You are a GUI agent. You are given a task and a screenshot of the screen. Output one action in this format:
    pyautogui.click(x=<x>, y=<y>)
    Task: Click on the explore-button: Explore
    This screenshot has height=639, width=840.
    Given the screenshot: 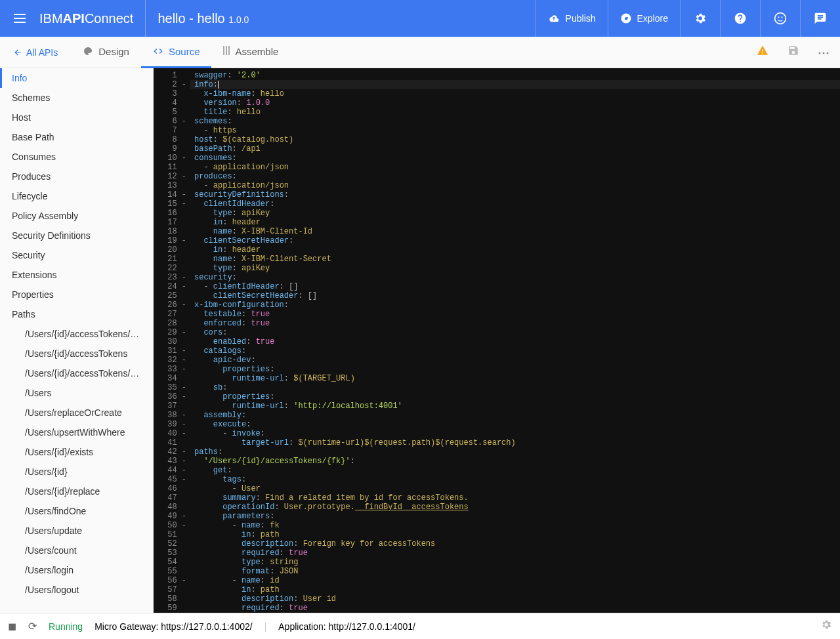 What is the action you would take?
    pyautogui.click(x=644, y=18)
    